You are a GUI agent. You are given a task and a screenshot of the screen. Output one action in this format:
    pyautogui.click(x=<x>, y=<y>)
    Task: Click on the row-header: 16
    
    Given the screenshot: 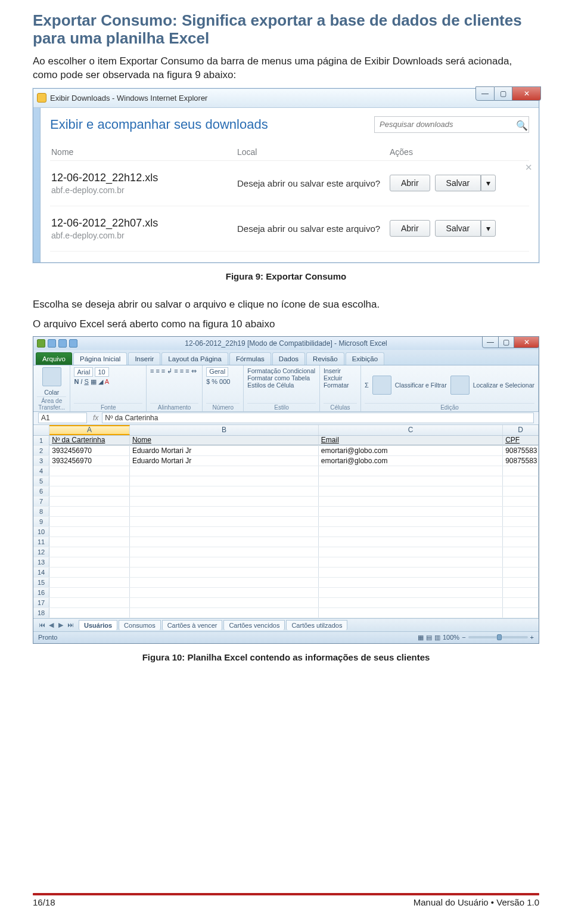 What is the action you would take?
    pyautogui.click(x=42, y=593)
    